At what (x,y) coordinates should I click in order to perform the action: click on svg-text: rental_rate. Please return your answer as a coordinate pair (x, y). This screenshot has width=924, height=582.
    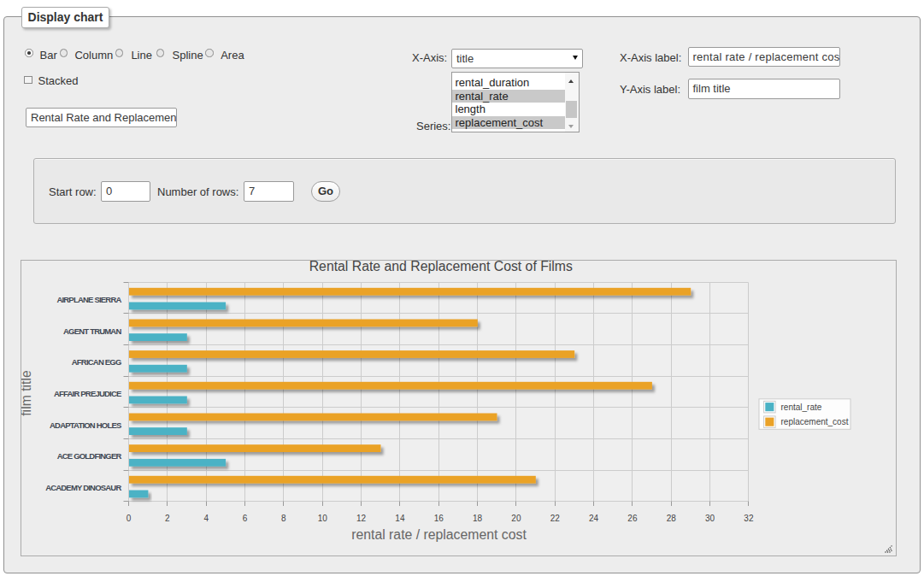
    Looking at the image, I should click on (802, 407).